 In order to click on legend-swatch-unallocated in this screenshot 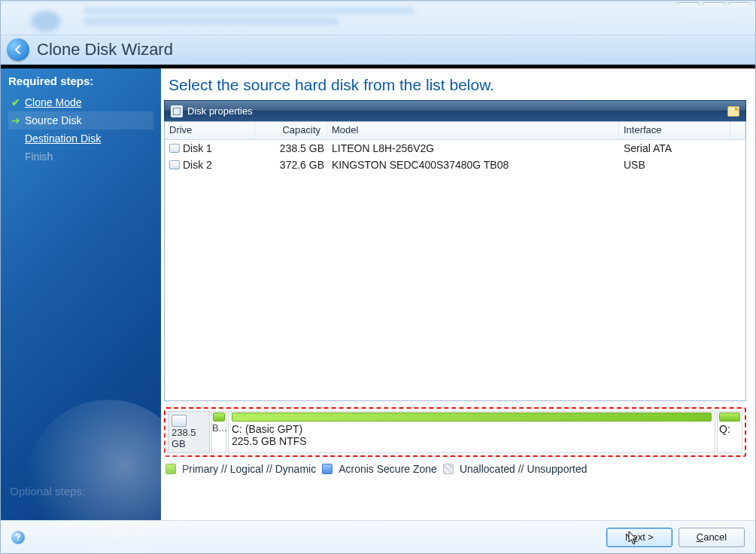, I will do `click(448, 469)`.